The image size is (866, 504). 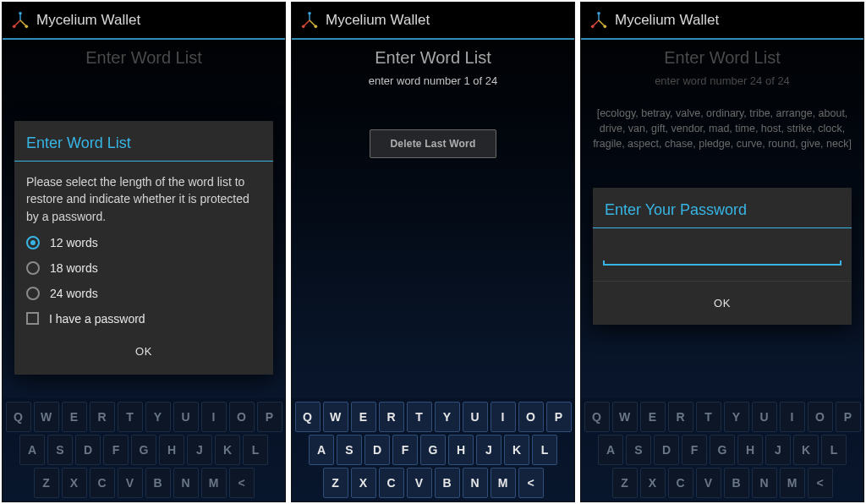 I want to click on radio-12-words: 12 words, so click(x=144, y=243).